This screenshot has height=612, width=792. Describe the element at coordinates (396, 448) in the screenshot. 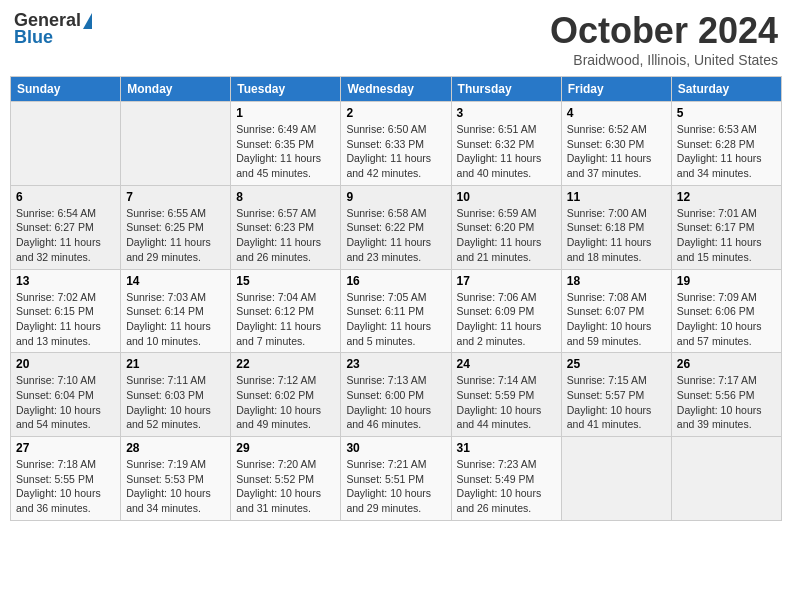

I see `day-number: 30` at that location.